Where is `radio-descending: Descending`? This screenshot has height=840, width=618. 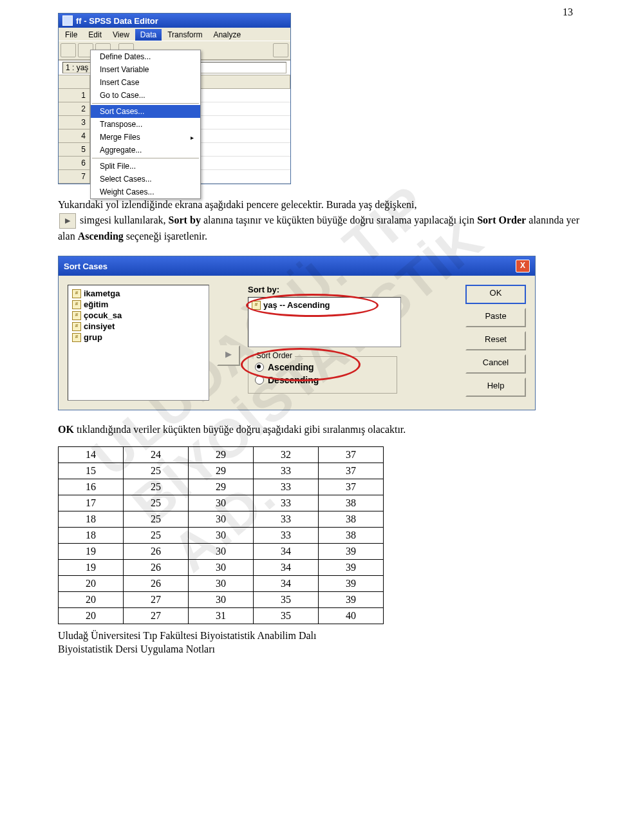
radio-descending: Descending is located at coordinates (323, 380).